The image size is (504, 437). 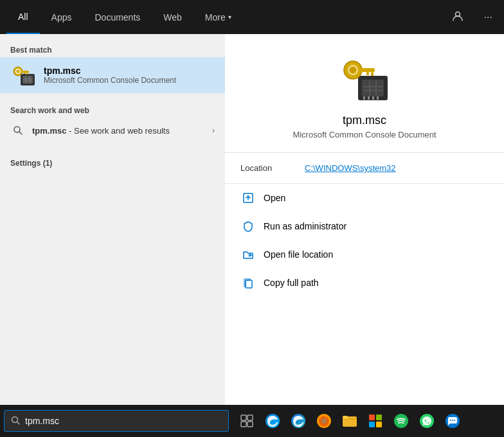 I want to click on tab-documents-label: Documents, so click(x=117, y=17).